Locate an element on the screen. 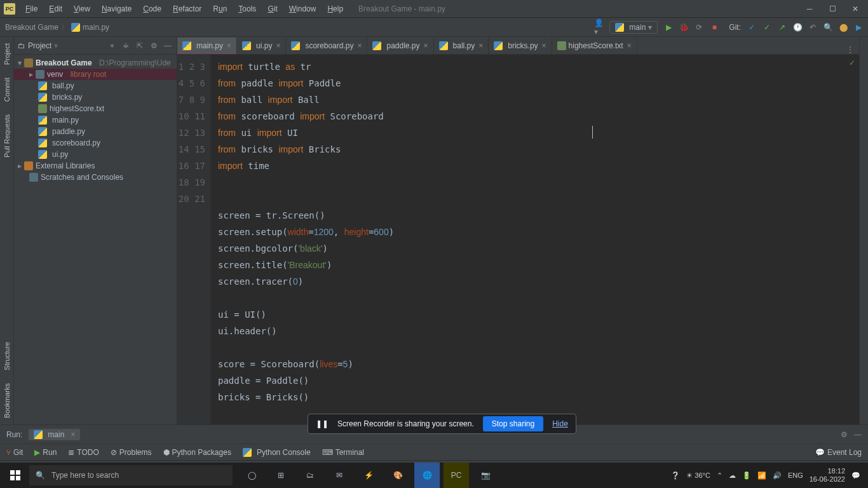 This screenshot has width=868, height=488. app-icon: ⚡ is located at coordinates (369, 475).